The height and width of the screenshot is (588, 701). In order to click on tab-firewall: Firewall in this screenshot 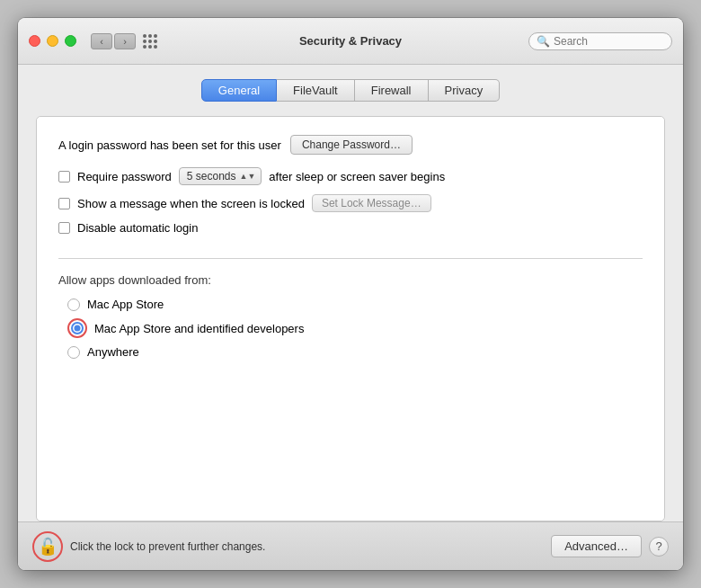, I will do `click(392, 90)`.